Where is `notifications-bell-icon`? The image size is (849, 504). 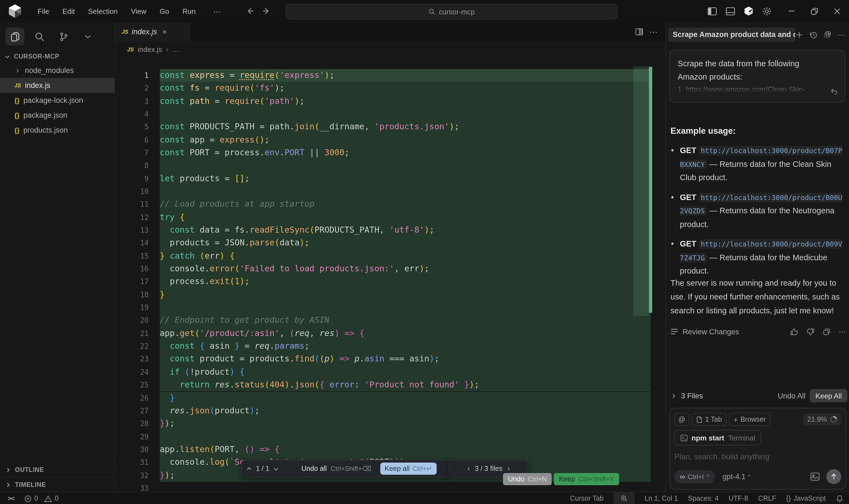
notifications-bell-icon is located at coordinates (839, 499).